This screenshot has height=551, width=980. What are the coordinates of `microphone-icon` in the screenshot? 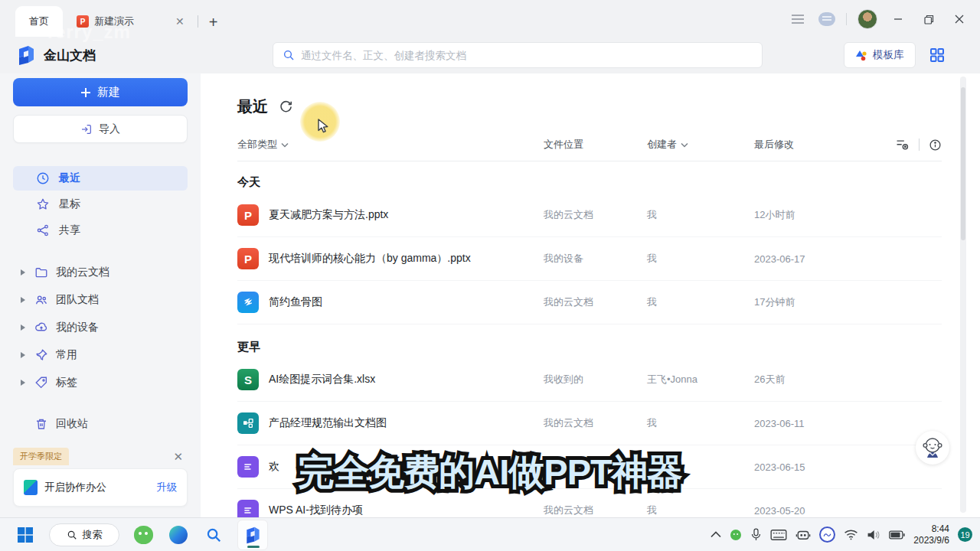 It's located at (756, 534).